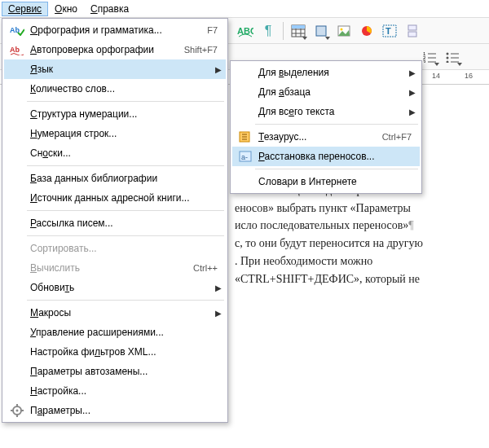  I want to click on chart-button, so click(367, 31).